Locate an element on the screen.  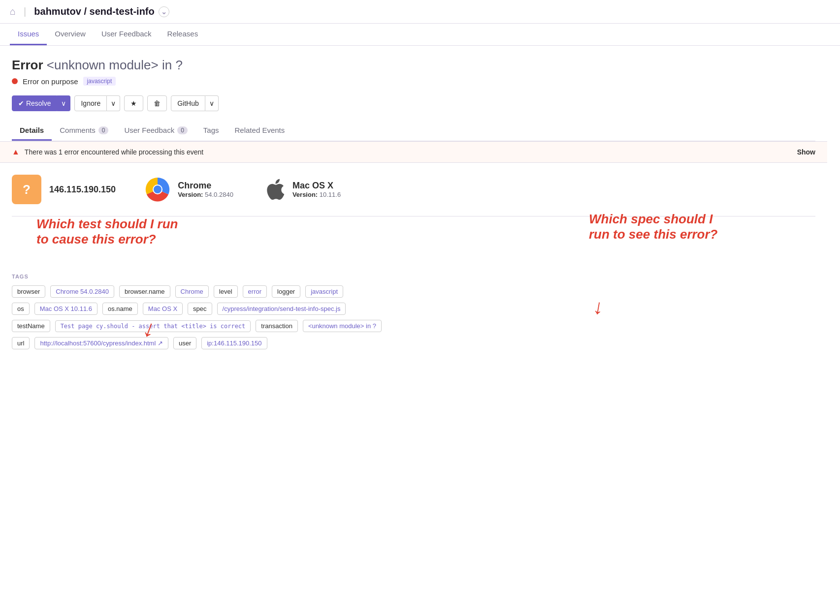
delete-button: 🗑 is located at coordinates (157, 103).